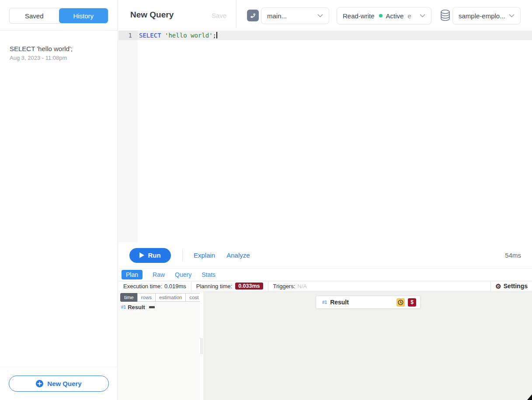 The width and height of the screenshot is (532, 400). Describe the element at coordinates (59, 16) in the screenshot. I see `saved-history-tabs: Saved History` at that location.